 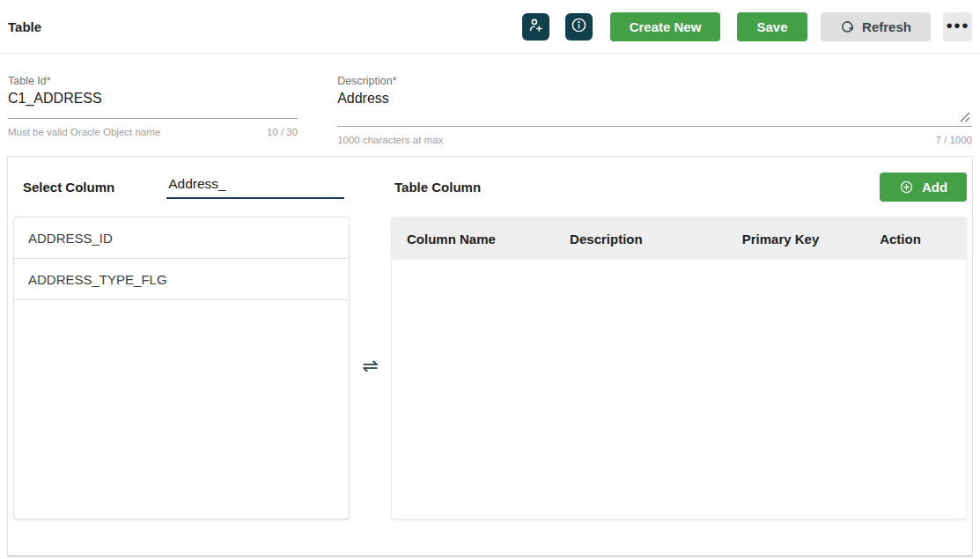 I want to click on select-column-title: Select Column, so click(x=69, y=187).